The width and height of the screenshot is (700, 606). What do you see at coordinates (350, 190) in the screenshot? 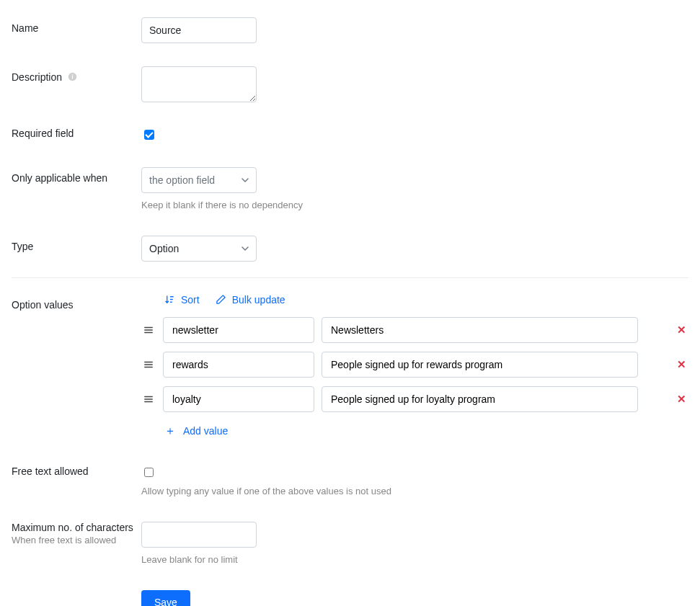
I see `row-only-when: Only applicable when the option field Ke…` at bounding box center [350, 190].